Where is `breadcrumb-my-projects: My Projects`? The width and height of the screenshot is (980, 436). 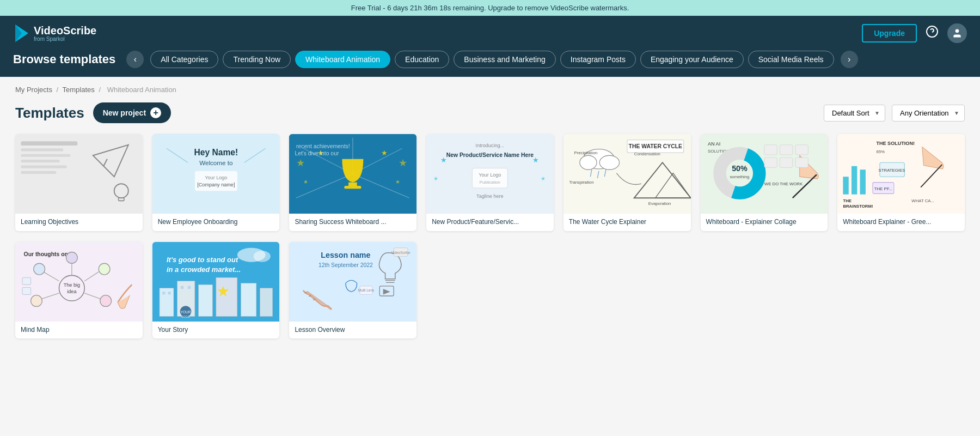 breadcrumb-my-projects: My Projects is located at coordinates (34, 89).